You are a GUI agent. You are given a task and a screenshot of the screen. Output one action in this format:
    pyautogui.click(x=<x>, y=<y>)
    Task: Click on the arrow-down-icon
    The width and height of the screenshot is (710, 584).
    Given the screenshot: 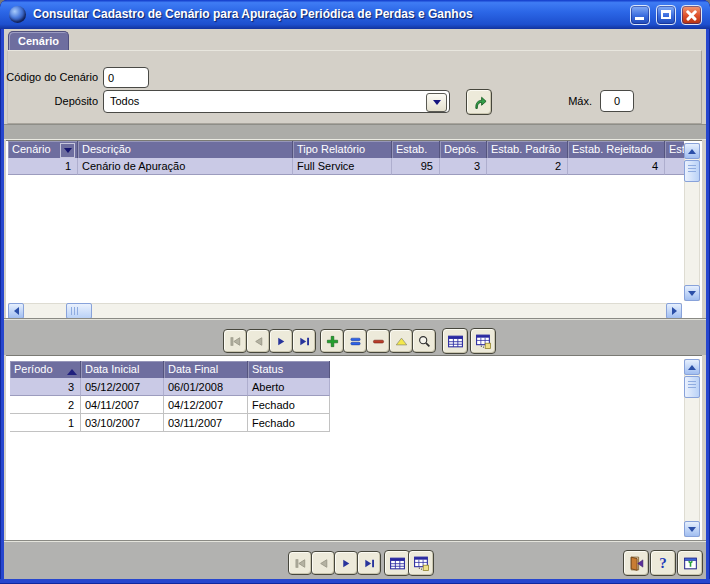 What is the action you would take?
    pyautogui.click(x=692, y=294)
    